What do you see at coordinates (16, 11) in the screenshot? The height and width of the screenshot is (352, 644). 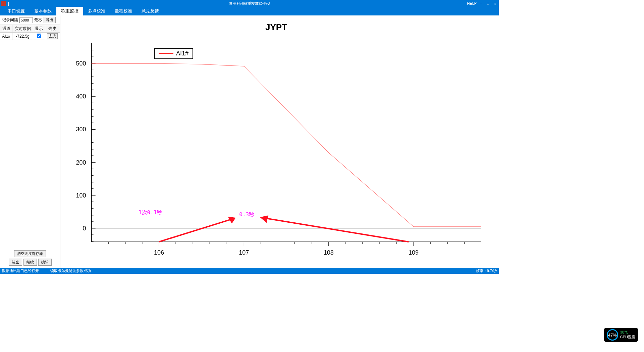 I see `tab-serial-settings: 串口设置` at bounding box center [16, 11].